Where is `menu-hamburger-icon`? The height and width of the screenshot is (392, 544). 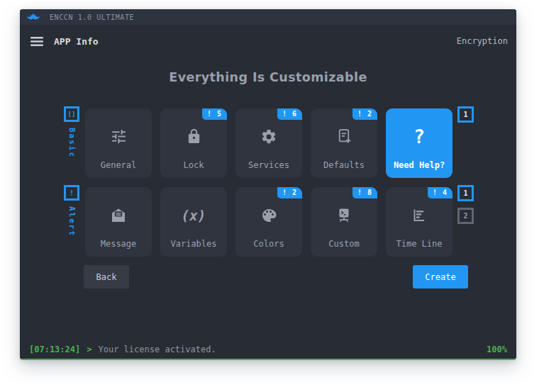 menu-hamburger-icon is located at coordinates (37, 41).